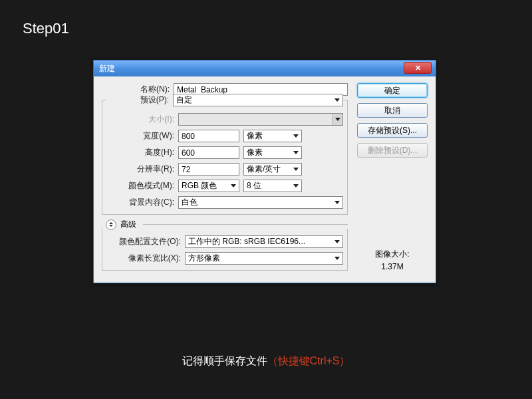  I want to click on resolution-unit-value: 像素/英寸, so click(263, 169).